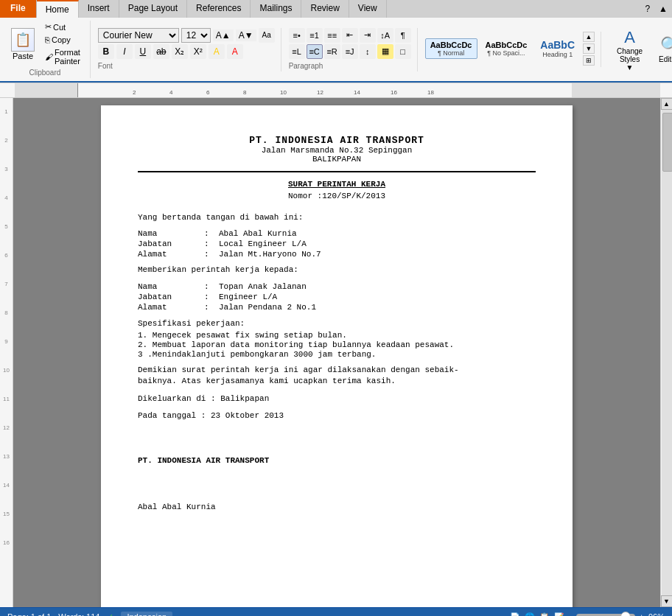  I want to click on tab-page-layout: Page Layout, so click(153, 9).